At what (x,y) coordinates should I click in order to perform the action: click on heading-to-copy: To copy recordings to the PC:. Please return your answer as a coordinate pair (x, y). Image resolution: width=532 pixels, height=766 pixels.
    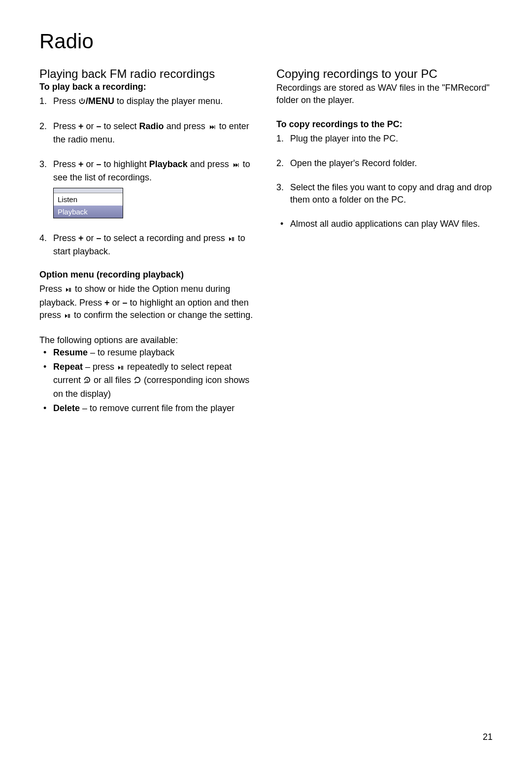
    Looking at the image, I should click on (384, 124).